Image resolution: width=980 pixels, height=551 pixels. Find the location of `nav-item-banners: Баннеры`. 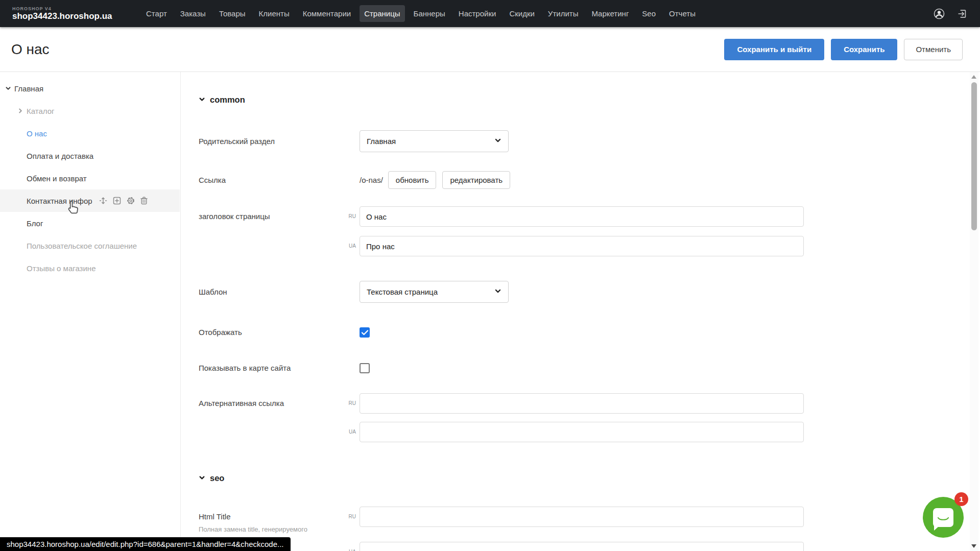

nav-item-banners: Баннеры is located at coordinates (429, 13).